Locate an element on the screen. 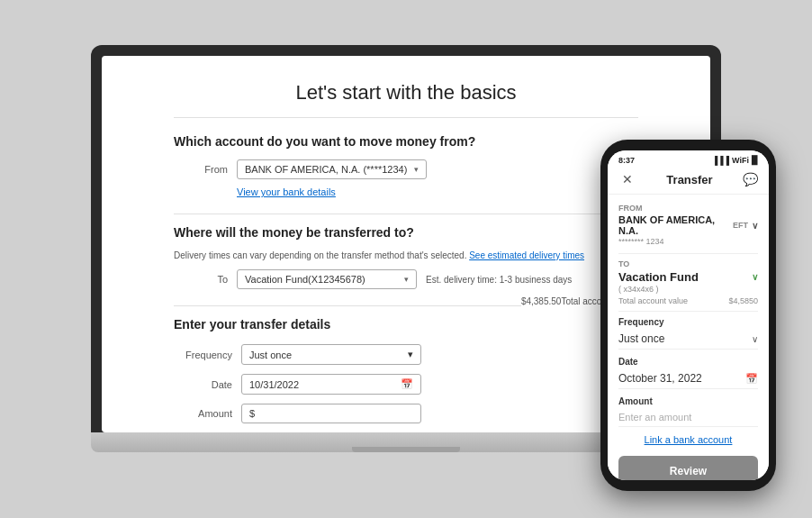 This screenshot has width=812, height=518. phone-frequency-value: Just once ∨ is located at coordinates (688, 339).